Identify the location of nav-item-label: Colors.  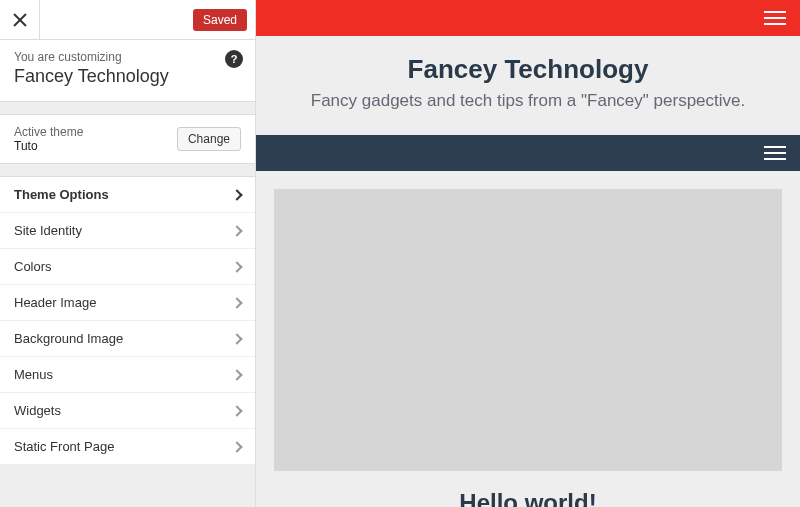
(33, 266).